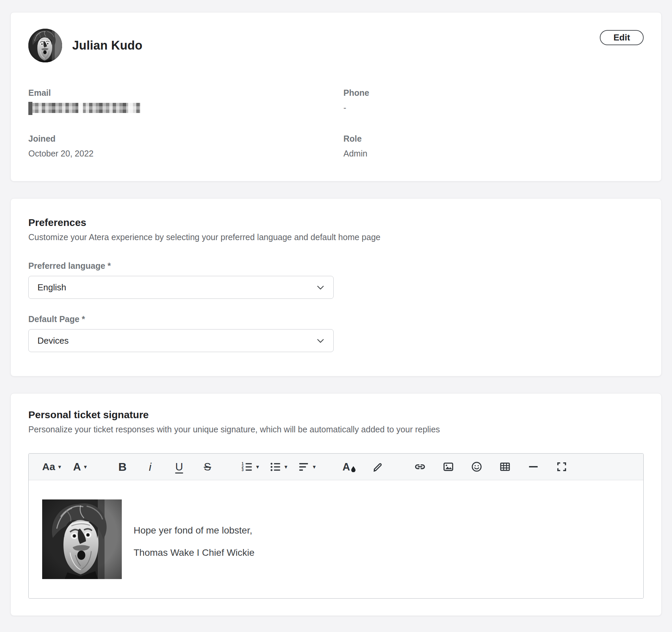 The width and height of the screenshot is (672, 632). Describe the element at coordinates (247, 467) in the screenshot. I see `ordered-list-icon: 1 2 3` at that location.